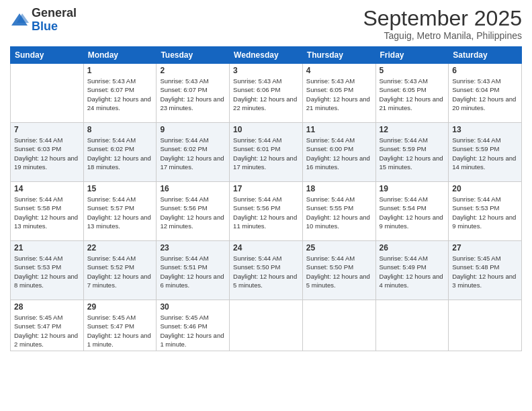  Describe the element at coordinates (411, 281) in the screenshot. I see `daylight-text: Daylight: 12 hours and 4 minutes.` at that location.